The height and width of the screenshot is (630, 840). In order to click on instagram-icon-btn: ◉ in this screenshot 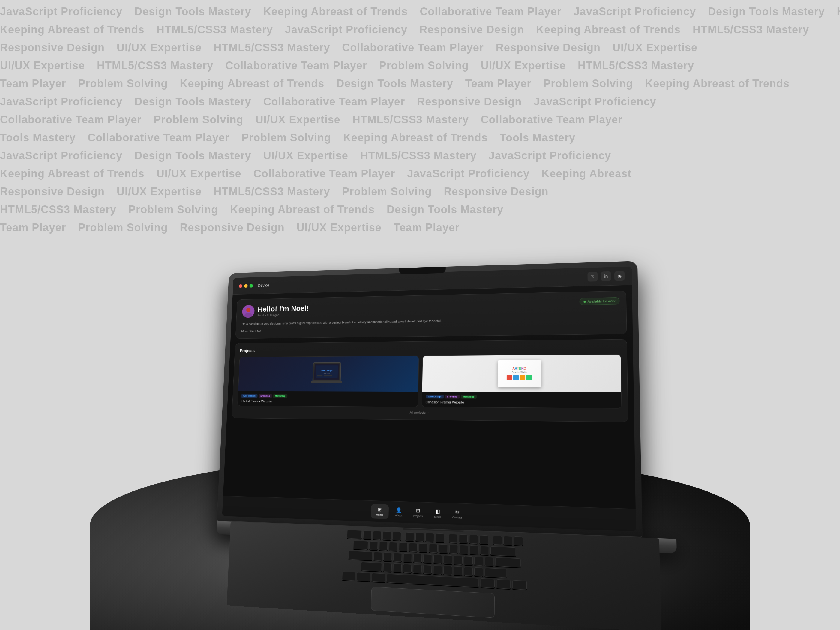, I will do `click(620, 276)`.